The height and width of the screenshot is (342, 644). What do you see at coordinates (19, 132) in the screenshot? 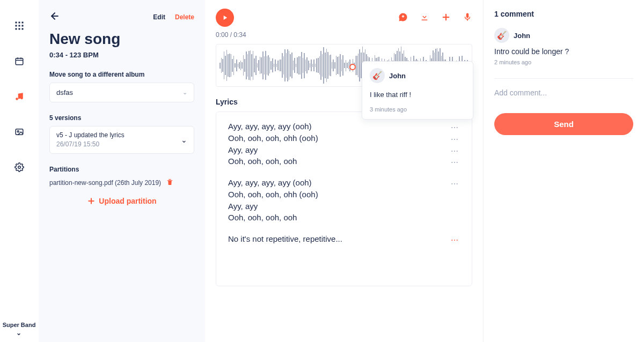
I see `image-icon` at bounding box center [19, 132].